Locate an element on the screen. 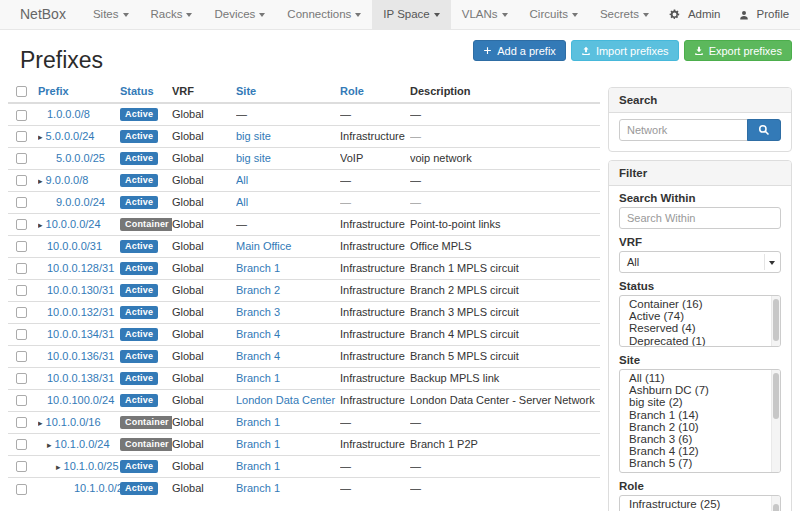 The height and width of the screenshot is (511, 800). site-option: COL 2-1-24 (0) is located at coordinates (700, 472).